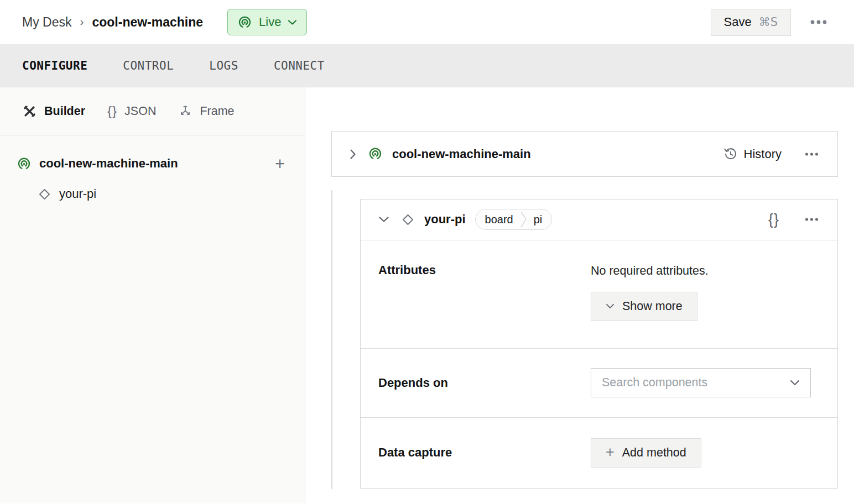  What do you see at coordinates (113, 22) in the screenshot?
I see `breadcrumb: My Desk › cool-new-machine` at bounding box center [113, 22].